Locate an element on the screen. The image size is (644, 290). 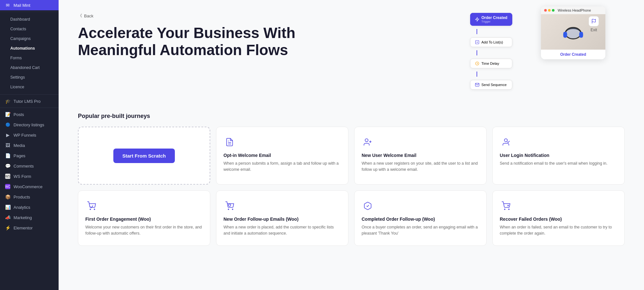
funnels-icon: ▶ is located at coordinates (8, 135).